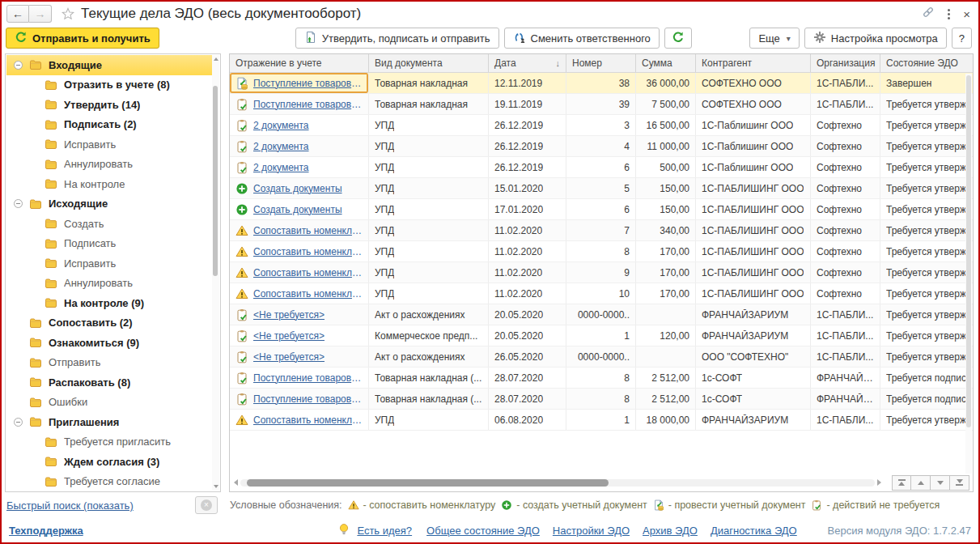 The width and height of the screenshot is (980, 544). Describe the element at coordinates (40, 14) in the screenshot. I see `forward-button: →` at that location.